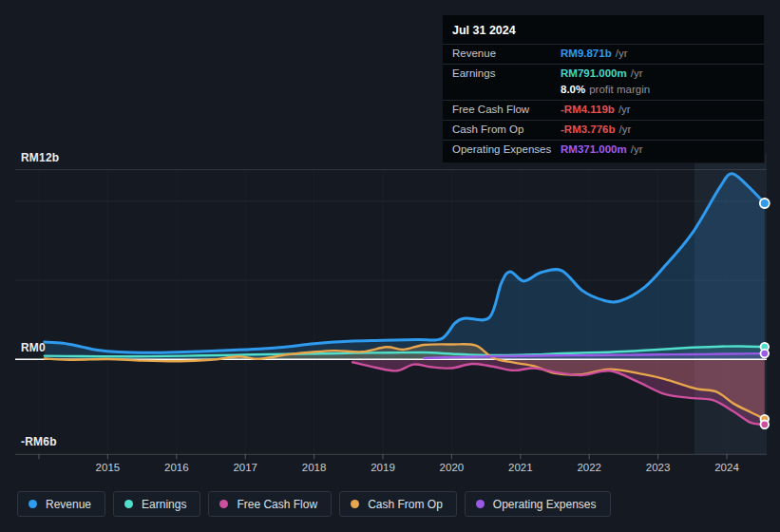  Describe the element at coordinates (452, 467) in the screenshot. I see `x-axis-year-label: 2020` at that location.